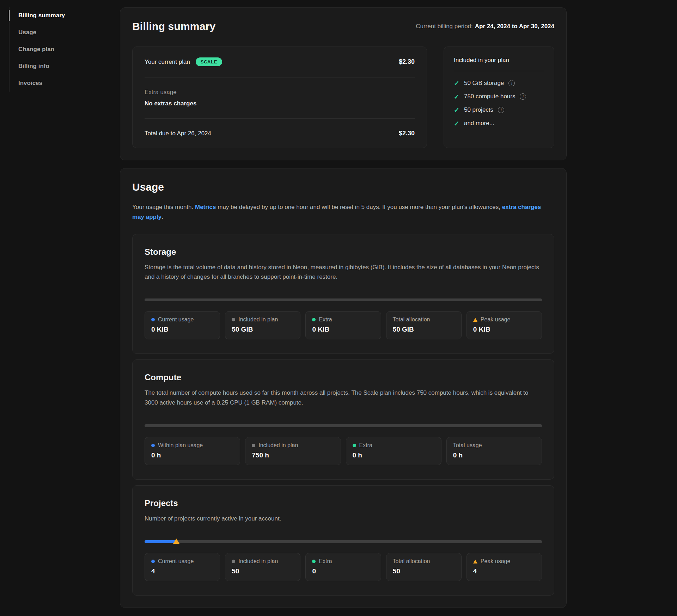 This screenshot has height=616, width=677. What do you see at coordinates (53, 49) in the screenshot?
I see `sidebar-item-change-plan: Change plan` at bounding box center [53, 49].